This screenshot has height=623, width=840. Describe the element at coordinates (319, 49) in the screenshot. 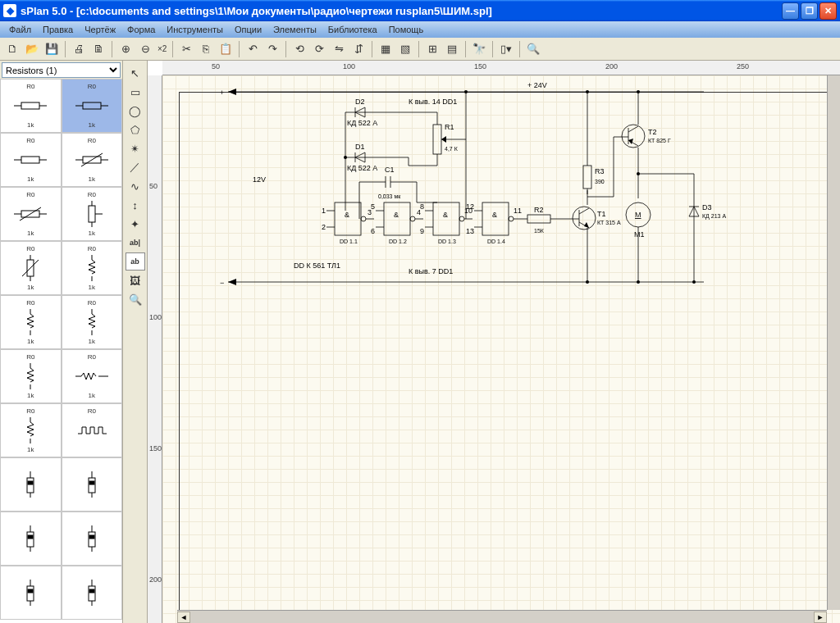

I see `rotate-right-button: ⟳` at that location.